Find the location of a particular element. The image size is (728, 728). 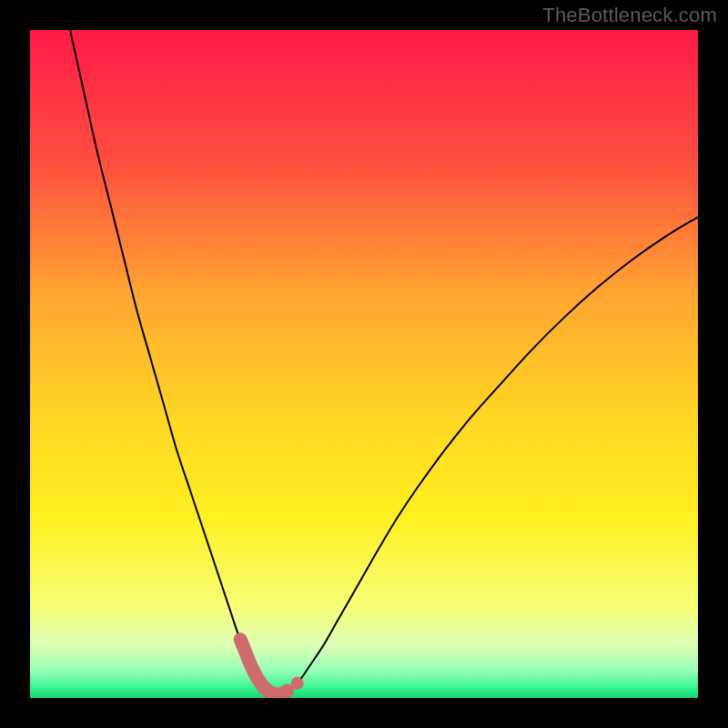

watermark-text: TheBottleneck.com is located at coordinates (630, 15).